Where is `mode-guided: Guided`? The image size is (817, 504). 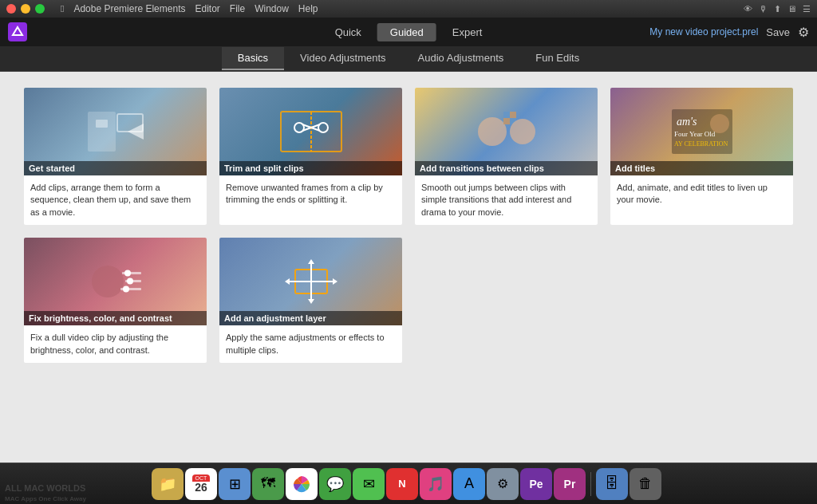 mode-guided: Guided is located at coordinates (407, 32).